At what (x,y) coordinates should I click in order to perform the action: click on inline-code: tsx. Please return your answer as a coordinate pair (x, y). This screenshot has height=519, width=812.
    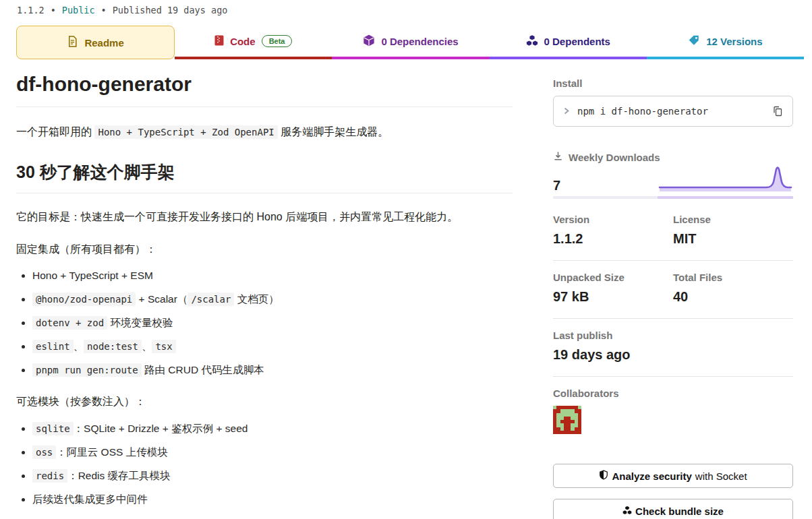
    Looking at the image, I should click on (163, 346).